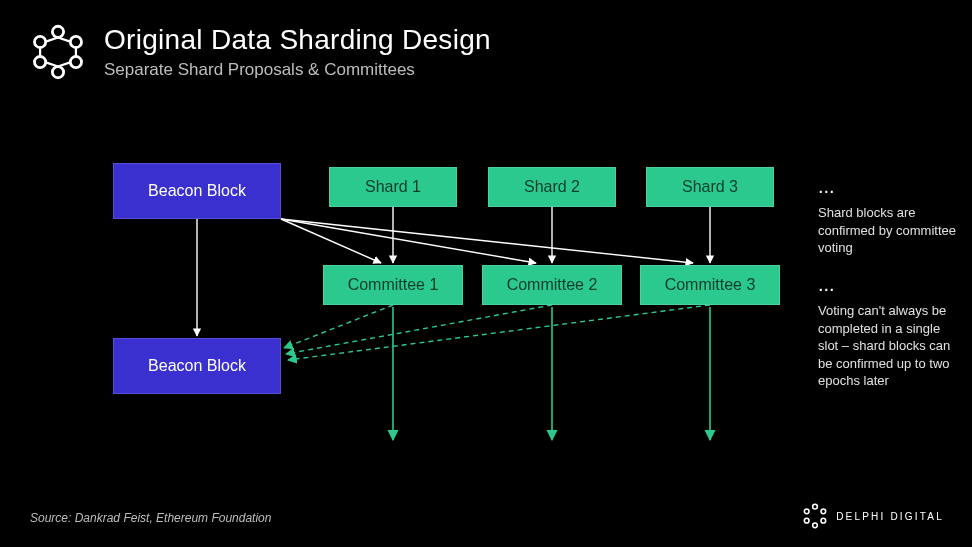 The width and height of the screenshot is (972, 547). What do you see at coordinates (197, 191) in the screenshot?
I see `beacon-block-1: Beacon Block` at bounding box center [197, 191].